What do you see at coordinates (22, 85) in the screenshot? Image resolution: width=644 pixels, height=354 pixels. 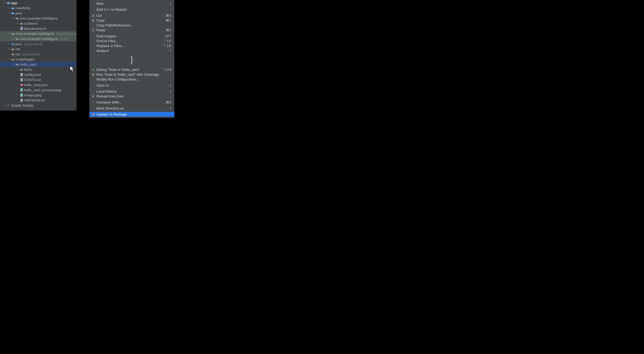 I see `relay-file-icon` at bounding box center [22, 85].